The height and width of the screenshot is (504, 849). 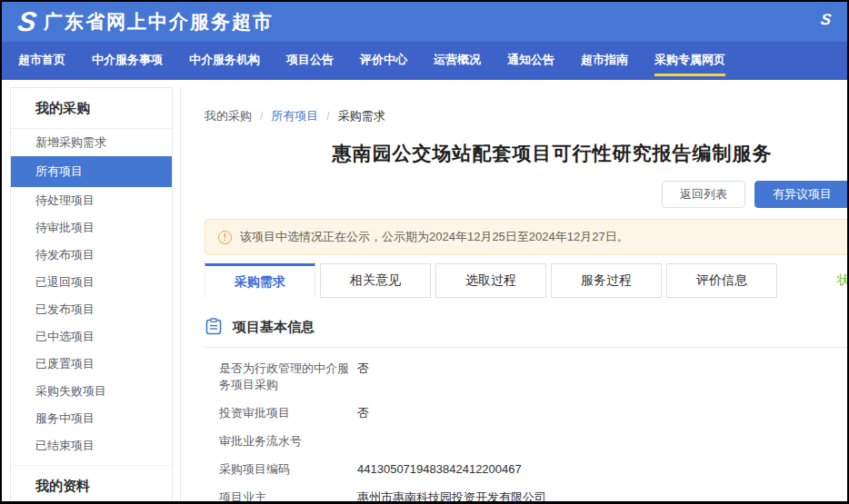 What do you see at coordinates (158, 22) in the screenshot?
I see `site-title: 广东省网上中介服务超市` at bounding box center [158, 22].